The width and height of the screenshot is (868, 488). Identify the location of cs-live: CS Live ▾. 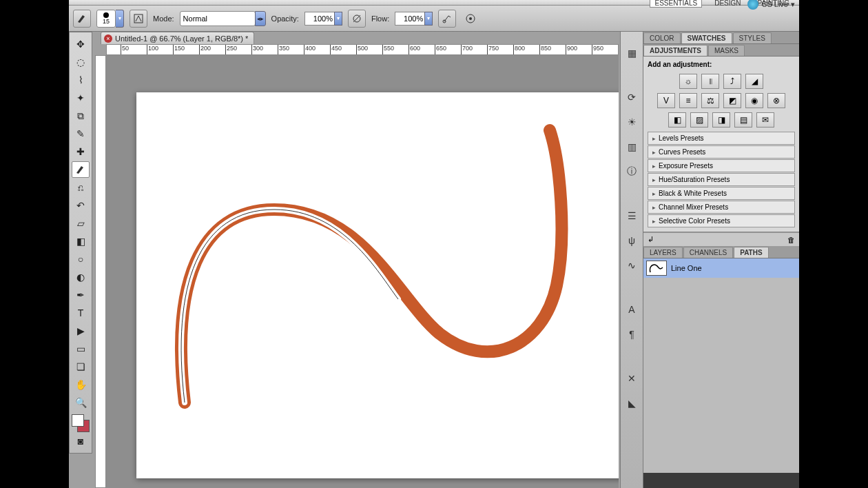
(772, 5).